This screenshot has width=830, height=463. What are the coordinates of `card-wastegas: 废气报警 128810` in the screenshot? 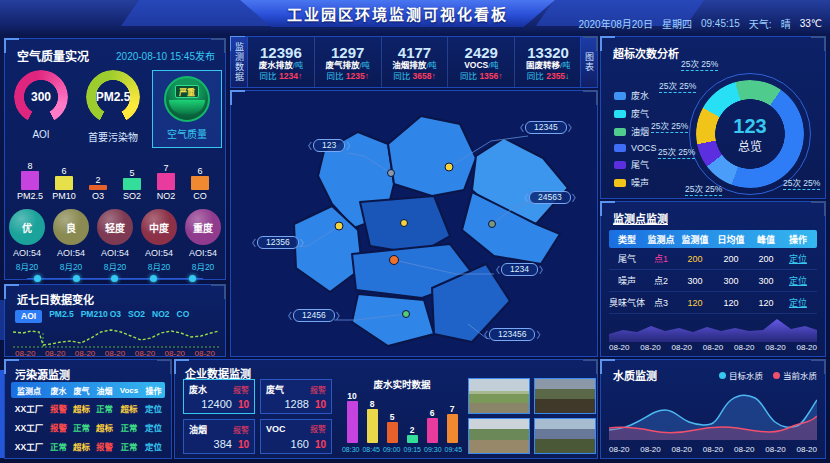 It's located at (296, 396).